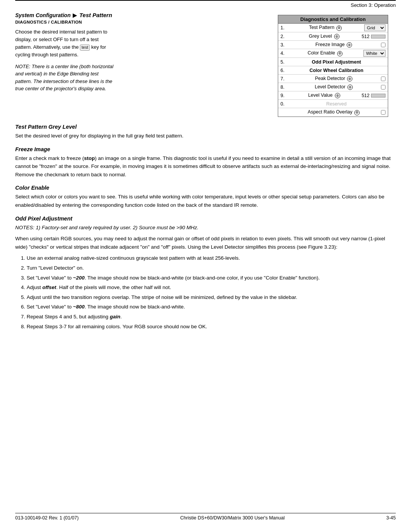 This screenshot has height=532, width=411. Describe the element at coordinates (333, 96) in the screenshot. I see `diag-row-9: 9. Level Value ⦿ 512` at that location.